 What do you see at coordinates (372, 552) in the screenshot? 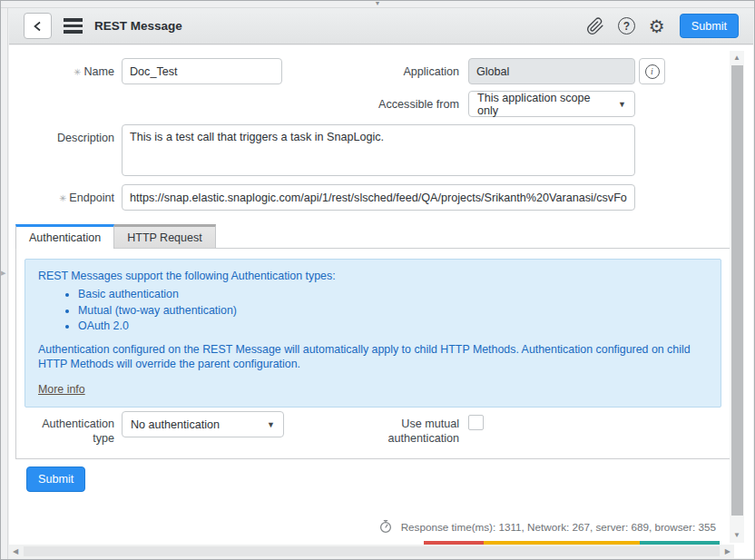
I see `horizontal-scrollbar-thumb` at bounding box center [372, 552].